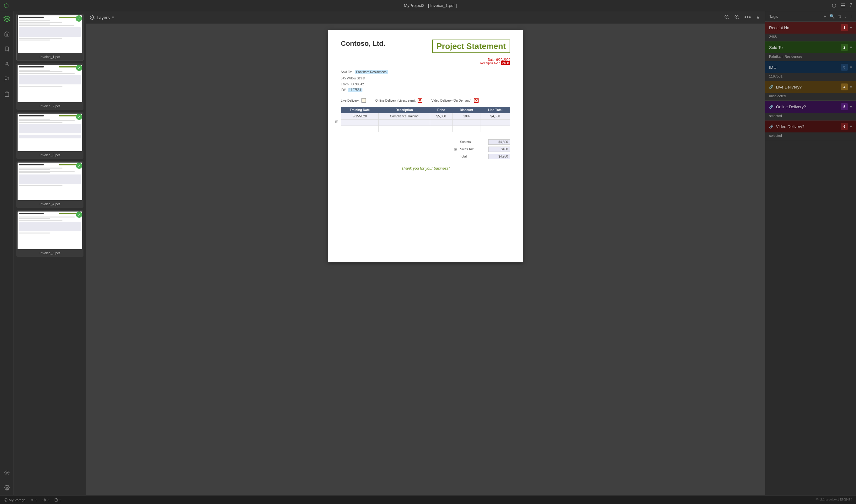 The width and height of the screenshot is (856, 504). Describe the element at coordinates (851, 16) in the screenshot. I see `upload-tag-icon: ↑` at that location.